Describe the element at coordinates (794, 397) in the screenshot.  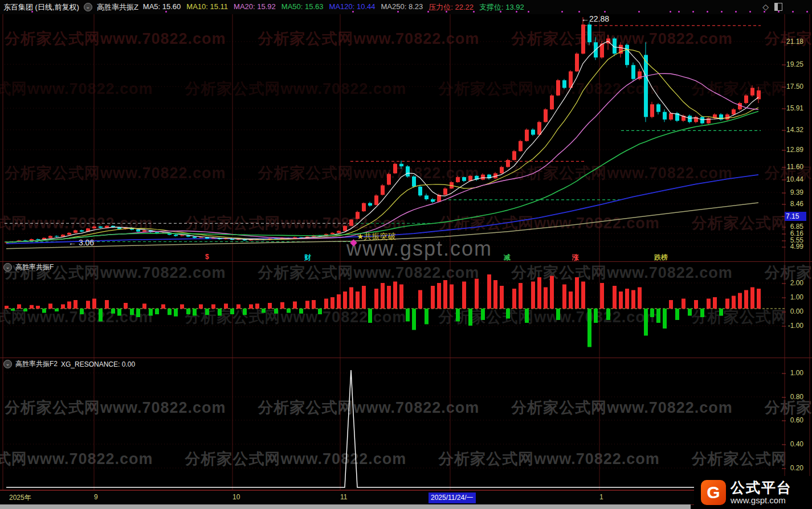
I see `panel3-axis-label: 0.80` at that location.